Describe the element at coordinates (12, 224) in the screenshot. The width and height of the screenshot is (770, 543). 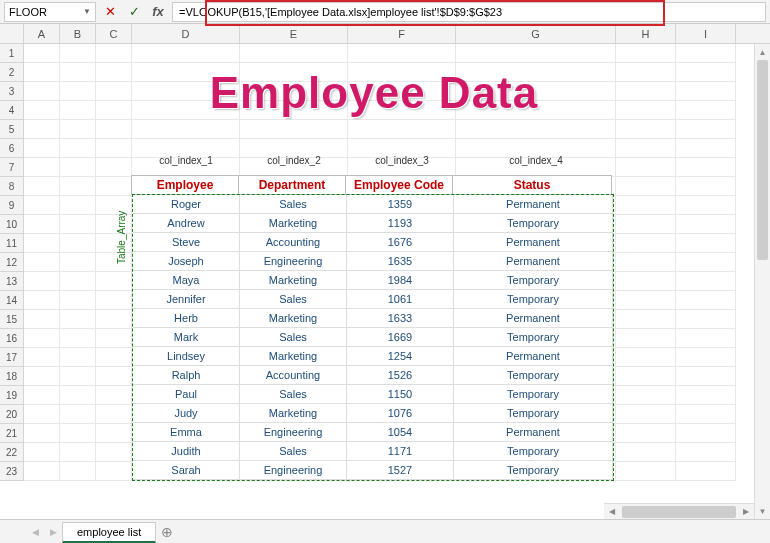
I see `row-header: 10` at that location.